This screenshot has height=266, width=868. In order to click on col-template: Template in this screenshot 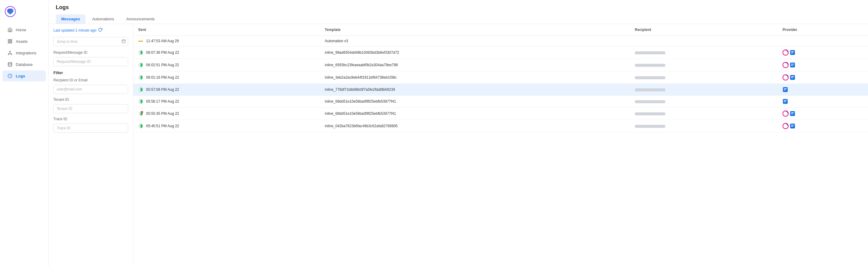, I will do `click(475, 30)`.